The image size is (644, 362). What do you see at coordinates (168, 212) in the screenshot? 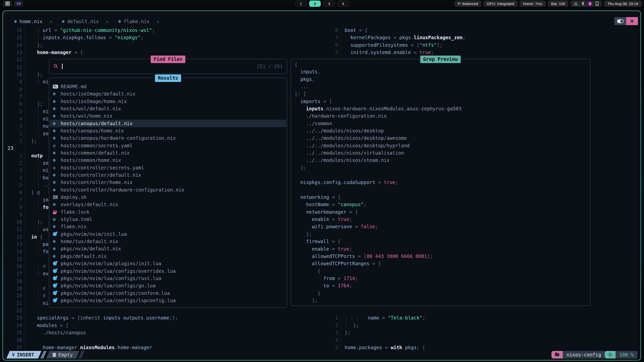
I see `result-item: flake.lock` at bounding box center [168, 212].